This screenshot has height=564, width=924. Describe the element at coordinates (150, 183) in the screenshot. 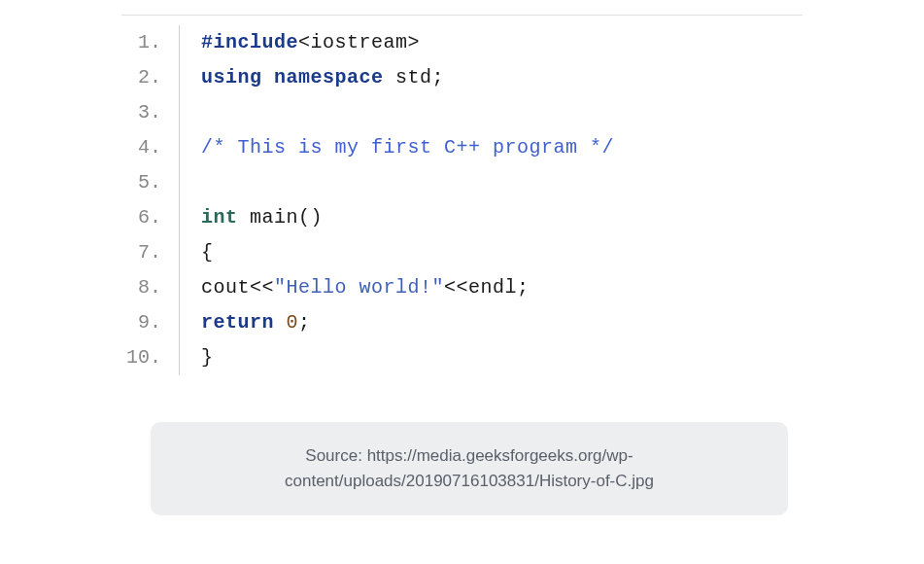

I see `line-number: 5.` at that location.